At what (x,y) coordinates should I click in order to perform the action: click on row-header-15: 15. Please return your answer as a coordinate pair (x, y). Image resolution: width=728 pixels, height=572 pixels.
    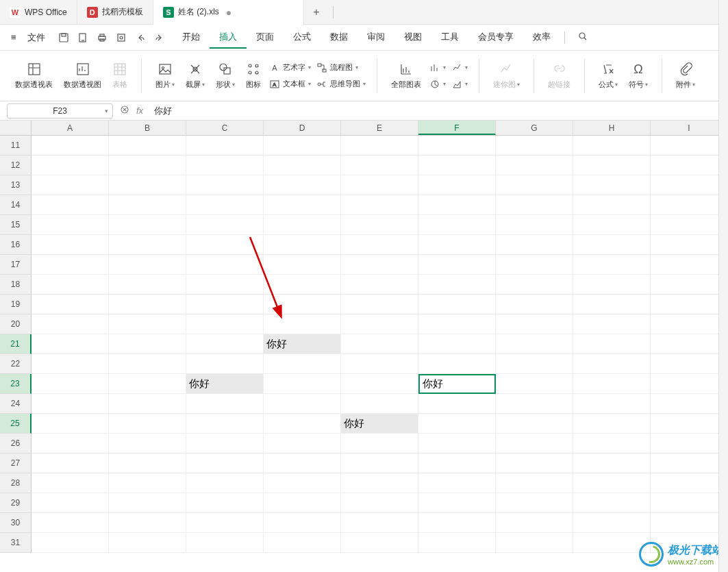
    Looking at the image, I should click on (16, 225).